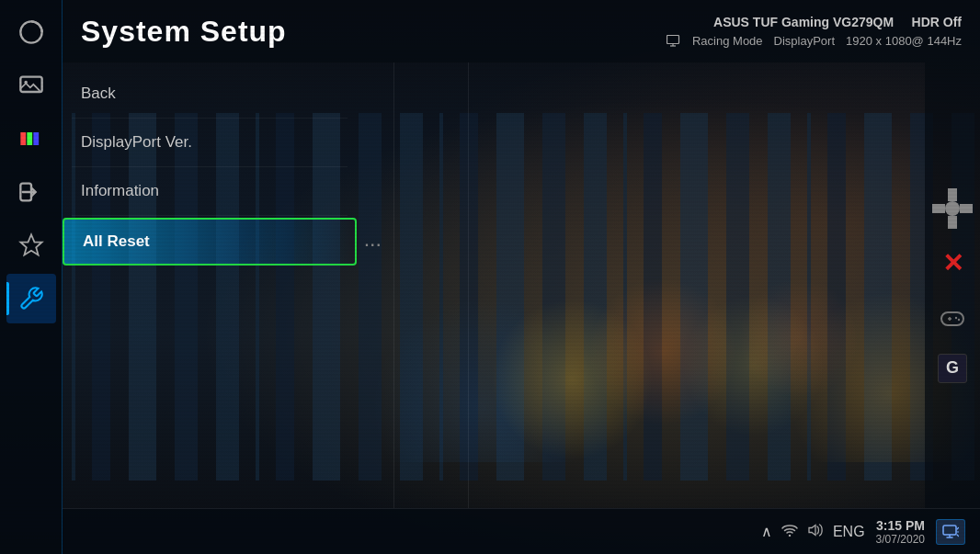 Image resolution: width=980 pixels, height=554 pixels. I want to click on wrench-icon, so click(31, 299).